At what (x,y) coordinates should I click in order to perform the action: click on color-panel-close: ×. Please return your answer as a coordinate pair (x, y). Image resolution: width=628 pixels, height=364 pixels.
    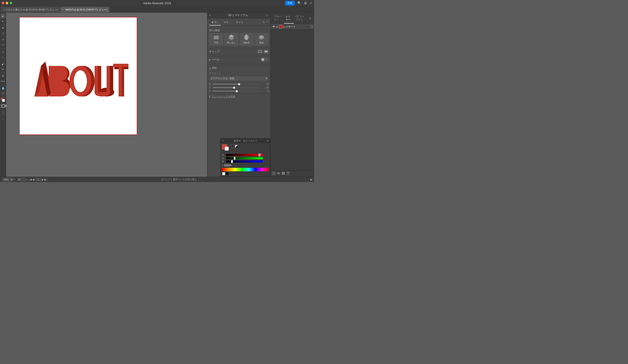
    Looking at the image, I should click on (223, 141).